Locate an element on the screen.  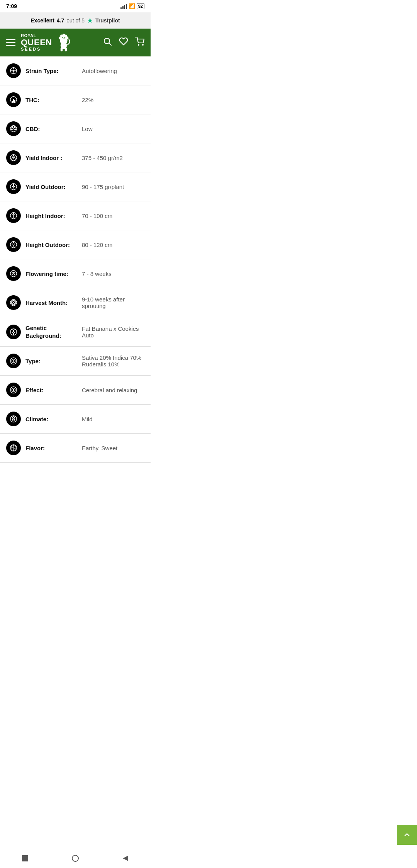
spec-value-yield-outdoor: 90 - 175 gr/plant is located at coordinates (113, 187).